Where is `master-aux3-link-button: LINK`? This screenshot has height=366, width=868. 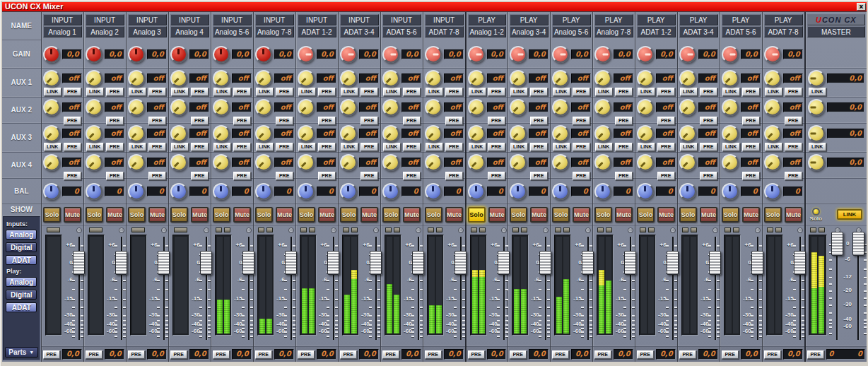 master-aux3-link-button: LINK is located at coordinates (817, 147).